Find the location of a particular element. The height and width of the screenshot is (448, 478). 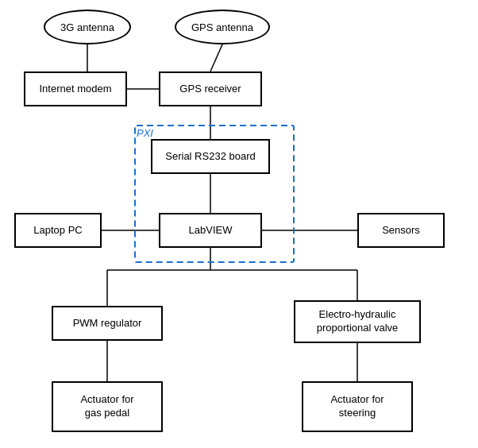

node-laptop-pc: Laptop PC is located at coordinates (58, 230).